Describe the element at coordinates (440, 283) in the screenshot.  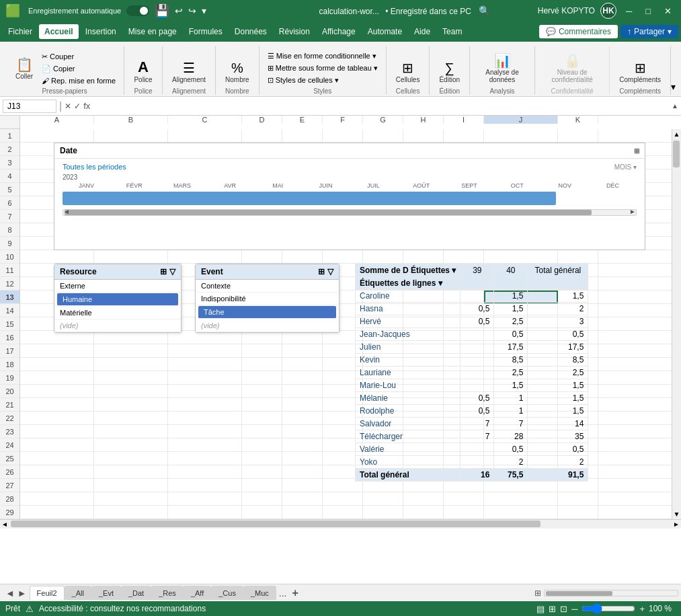
I see `pivot-row-filter-icon: ▾` at that location.